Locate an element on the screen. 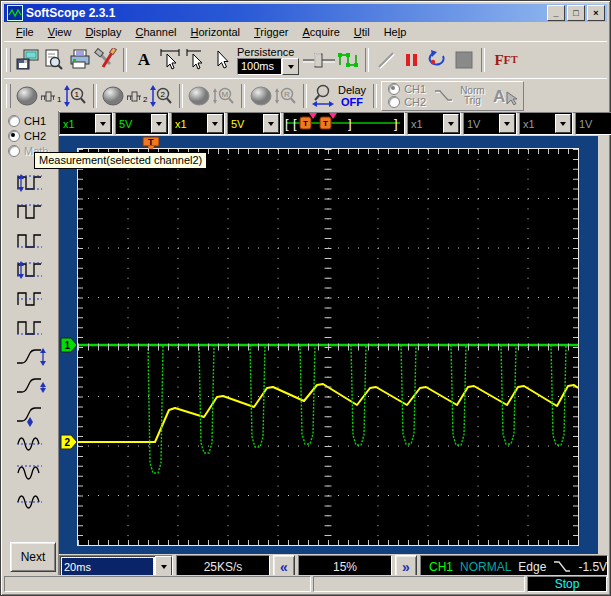 The height and width of the screenshot is (596, 611). measure-amplitude-button is located at coordinates (30, 183).